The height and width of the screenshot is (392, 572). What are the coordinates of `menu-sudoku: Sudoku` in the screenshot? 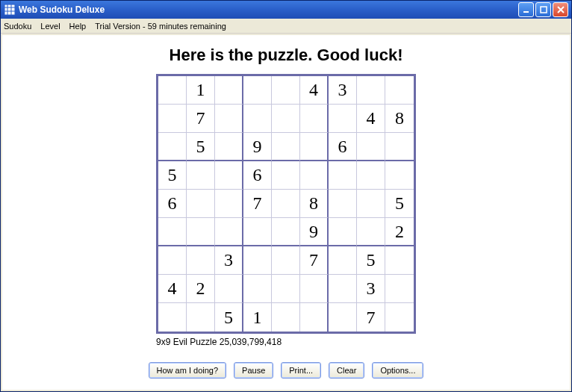 It's located at (18, 26).